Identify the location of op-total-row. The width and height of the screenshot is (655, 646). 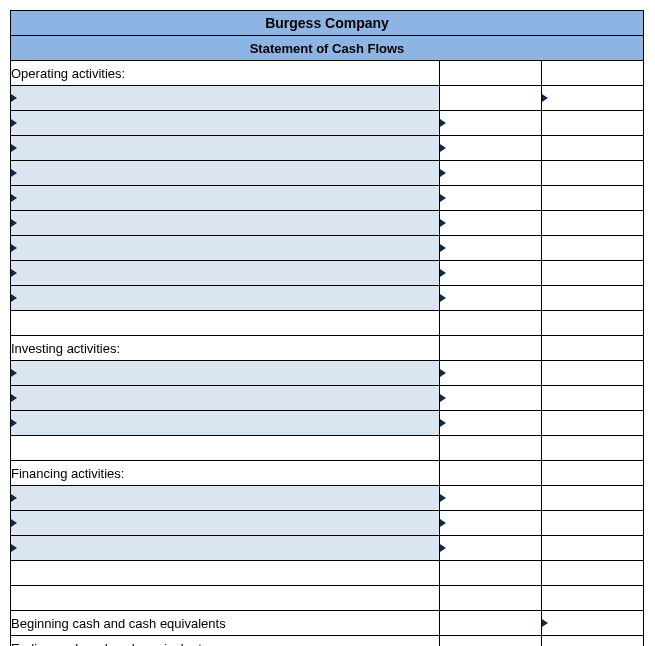
(328, 324).